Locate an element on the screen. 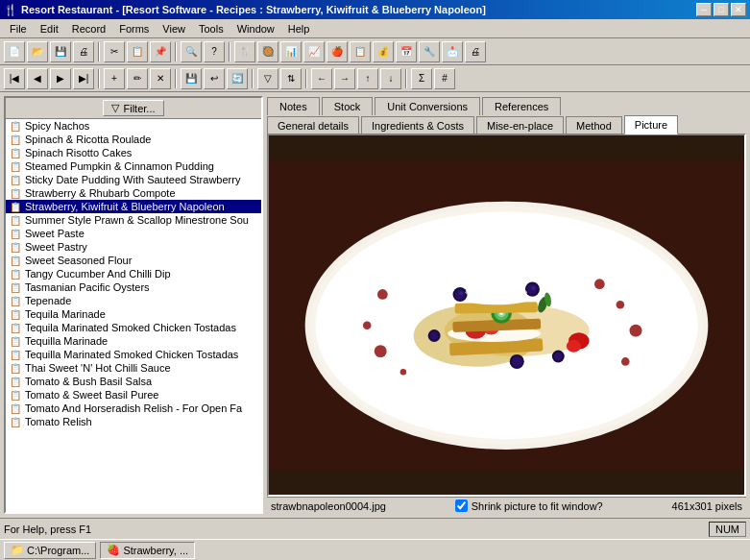 This screenshot has height=560, width=750. tab-row-2: General details Ingredients & Costs Mise… is located at coordinates (507, 124).